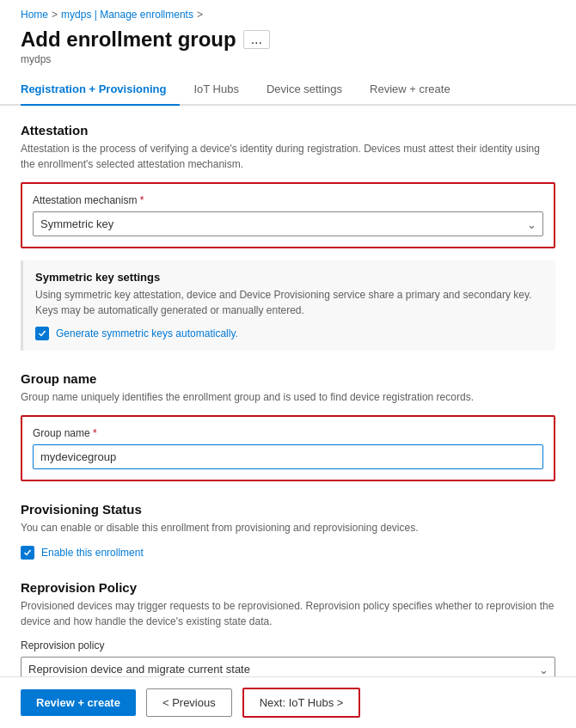 This screenshot has height=728, width=576. What do you see at coordinates (288, 588) in the screenshot?
I see `reprovision-policy-title: Reprovision Policy` at bounding box center [288, 588].